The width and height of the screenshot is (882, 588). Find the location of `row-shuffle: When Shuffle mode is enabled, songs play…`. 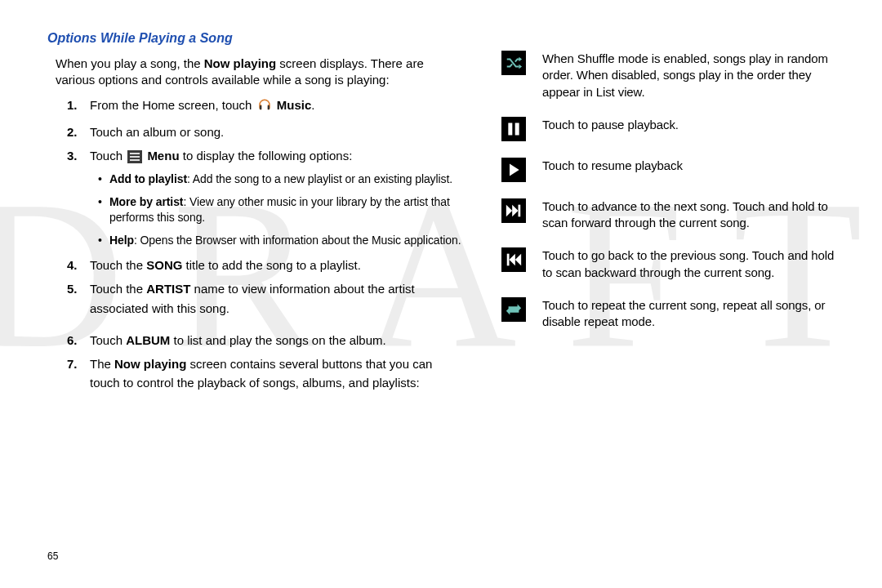

row-shuffle: When Shuffle mode is enabled, songs play… is located at coordinates (668, 75).